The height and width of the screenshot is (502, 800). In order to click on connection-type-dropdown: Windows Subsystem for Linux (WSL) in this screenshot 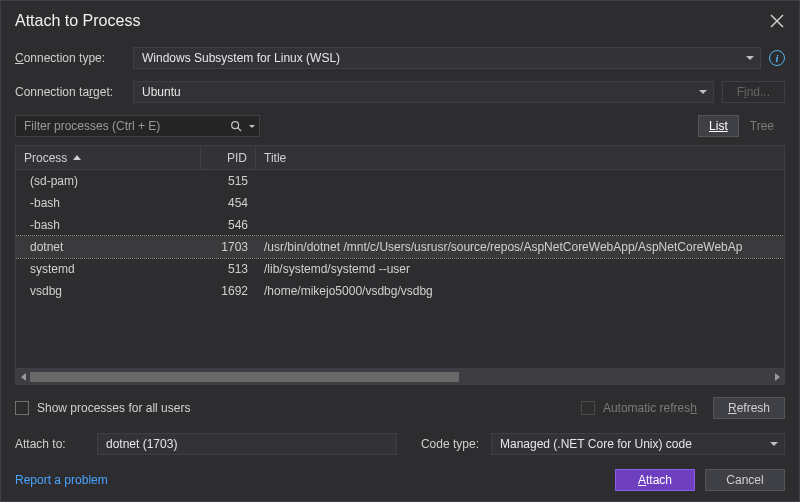, I will do `click(447, 58)`.